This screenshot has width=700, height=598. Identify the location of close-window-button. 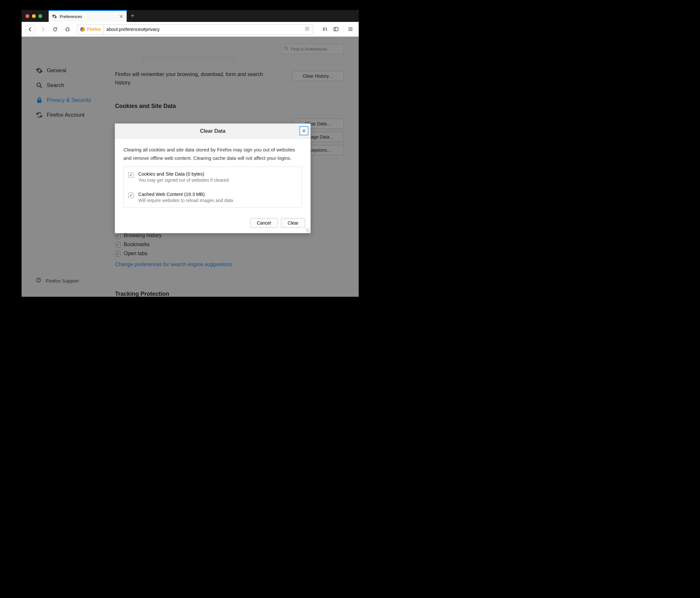
(27, 16).